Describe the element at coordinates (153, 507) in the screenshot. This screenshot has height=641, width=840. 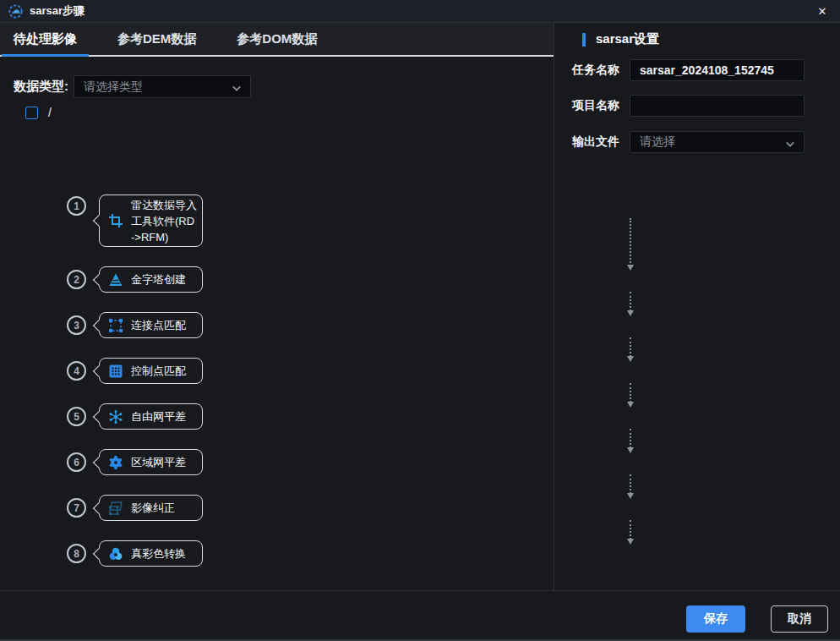
I see `step-label: 影像纠正` at that location.